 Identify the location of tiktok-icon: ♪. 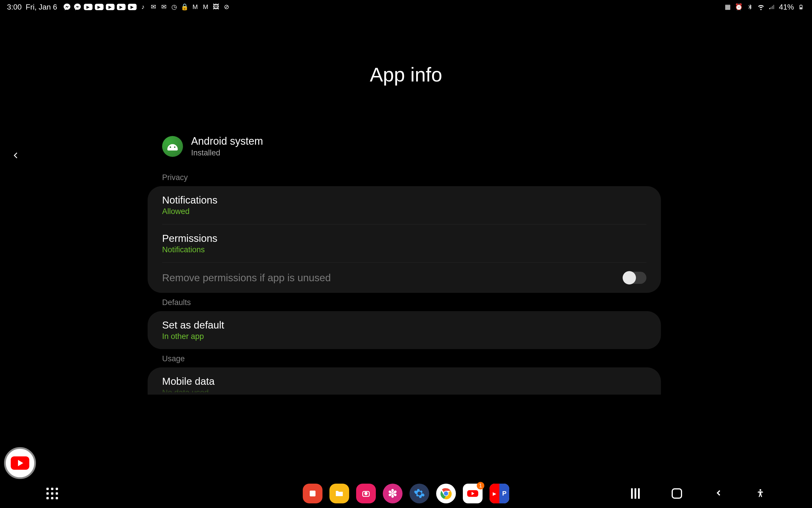
(143, 7).